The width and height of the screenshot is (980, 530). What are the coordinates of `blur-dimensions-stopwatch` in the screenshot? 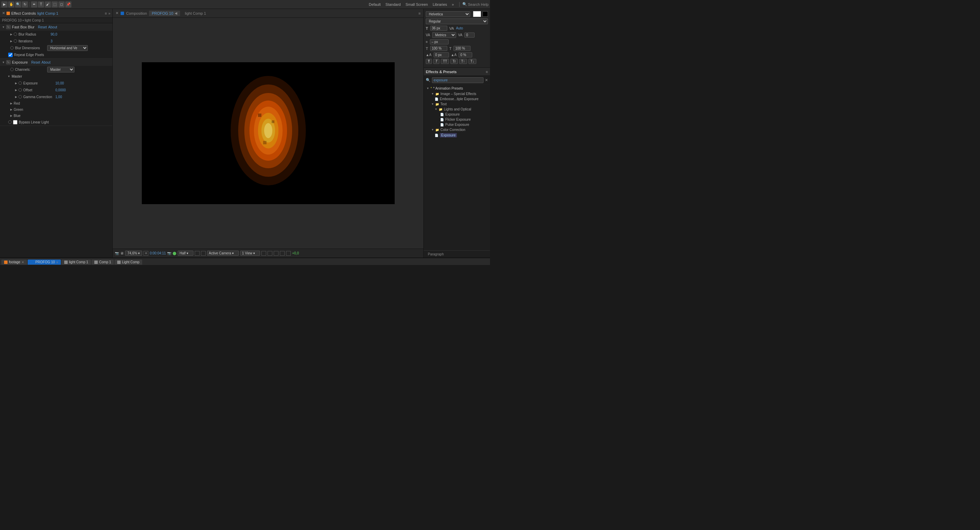 It's located at (12, 48).